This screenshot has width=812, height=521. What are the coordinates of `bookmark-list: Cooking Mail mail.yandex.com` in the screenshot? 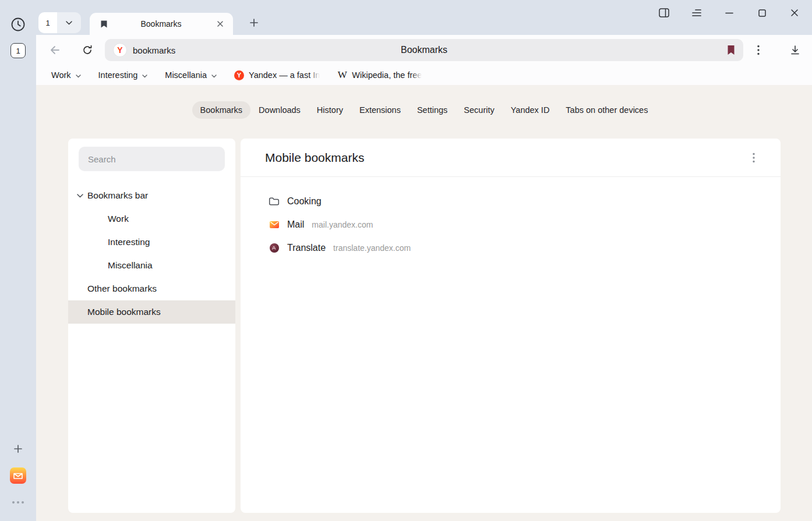 It's located at (510, 218).